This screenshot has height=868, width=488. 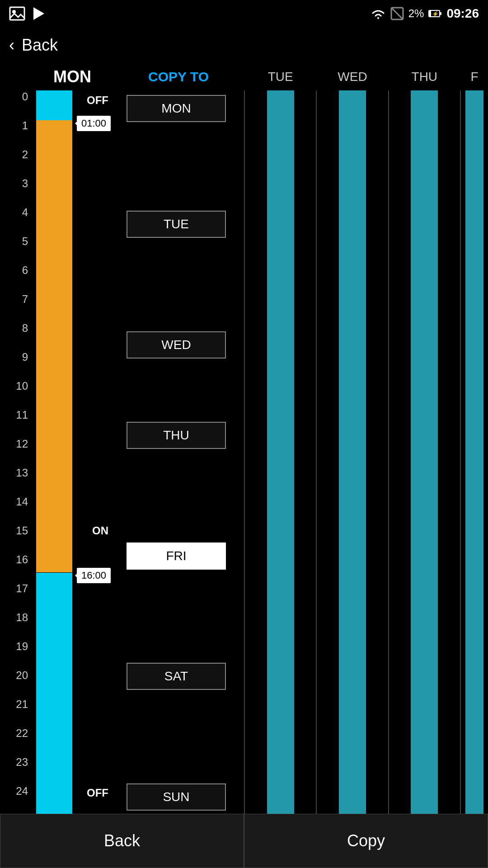 What do you see at coordinates (435, 14) in the screenshot?
I see `battery-icon: ⚡` at bounding box center [435, 14].